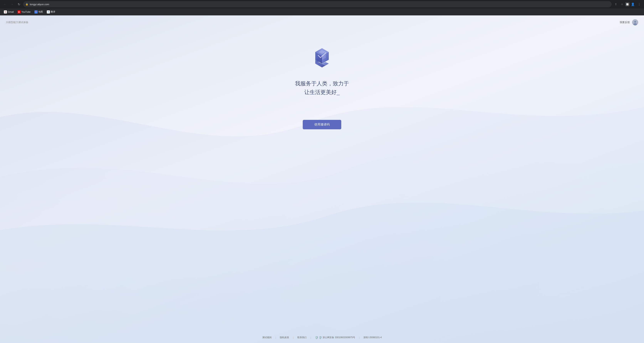 This screenshot has width=644, height=343. What do you see at coordinates (12, 4) in the screenshot?
I see `forward-button: →` at bounding box center [12, 4].